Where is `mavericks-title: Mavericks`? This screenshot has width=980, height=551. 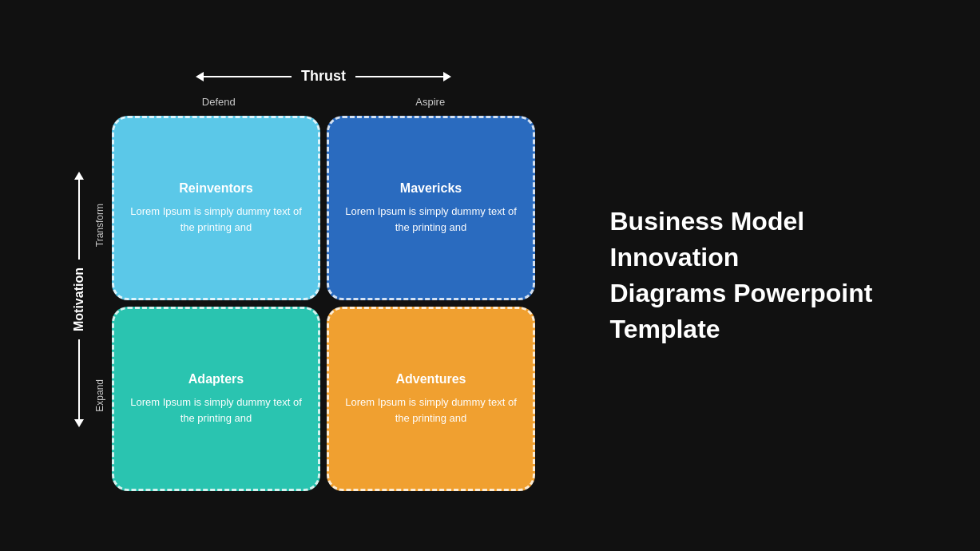 mavericks-title: Mavericks is located at coordinates (431, 188).